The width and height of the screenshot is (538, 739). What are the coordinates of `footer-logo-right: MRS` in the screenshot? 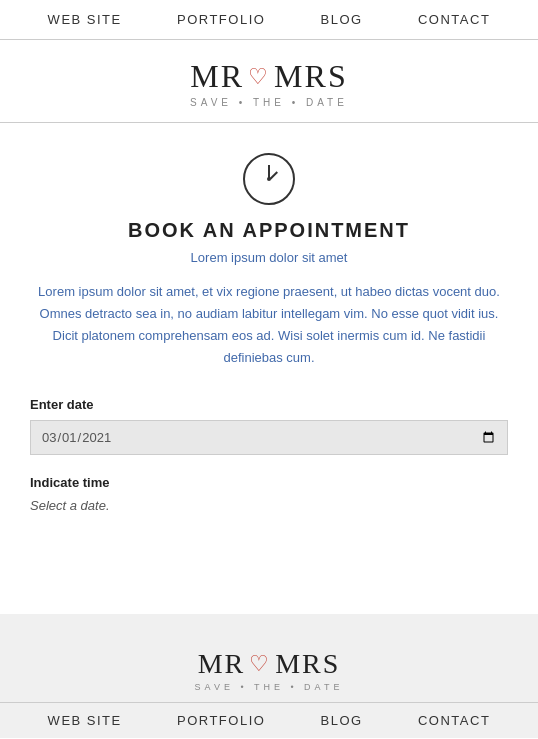 It's located at (308, 664).